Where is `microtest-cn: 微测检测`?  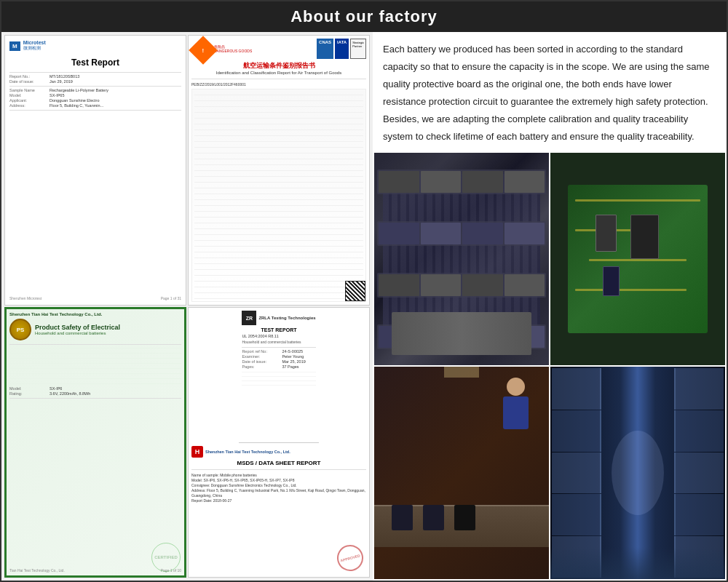
microtest-cn: 微测检测 is located at coordinates (35, 48).